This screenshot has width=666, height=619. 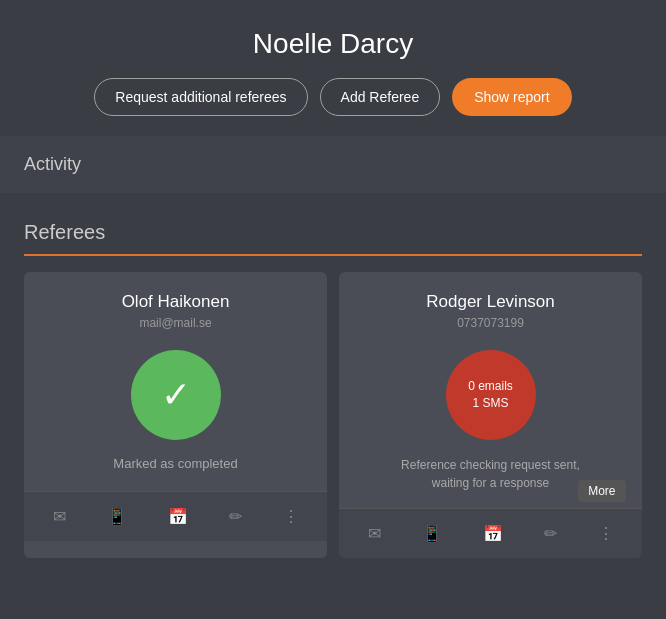 What do you see at coordinates (550, 534) in the screenshot?
I see `edit-icon-rodger: ✏` at bounding box center [550, 534].